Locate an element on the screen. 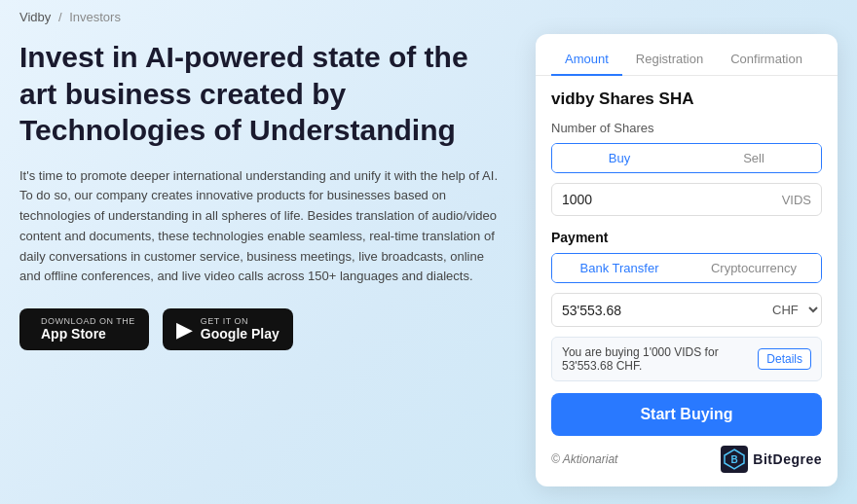 The width and height of the screenshot is (857, 504). store-buttons: Download on the App Store ▶ GET IT ON Go… is located at coordinates (263, 329).